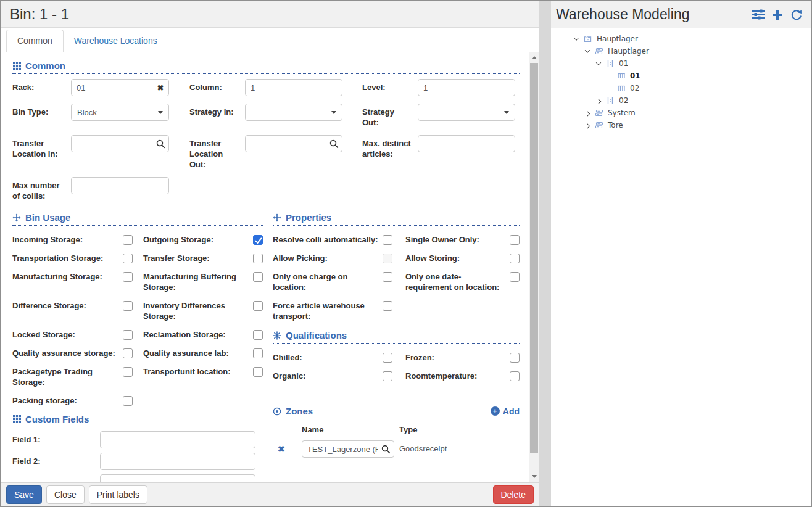 The width and height of the screenshot is (812, 507). What do you see at coordinates (466, 88) in the screenshot?
I see `level-input` at bounding box center [466, 88].